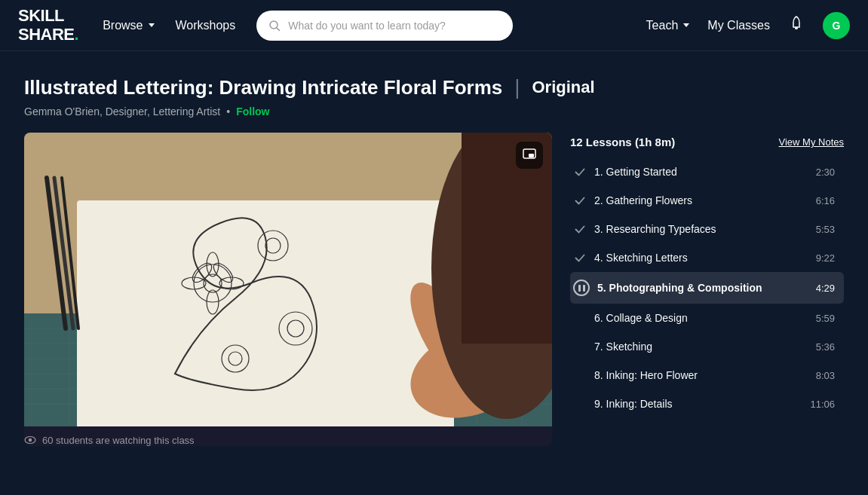 The image size is (868, 495). What do you see at coordinates (821, 318) in the screenshot?
I see `lesson-duration: 5:59` at bounding box center [821, 318].